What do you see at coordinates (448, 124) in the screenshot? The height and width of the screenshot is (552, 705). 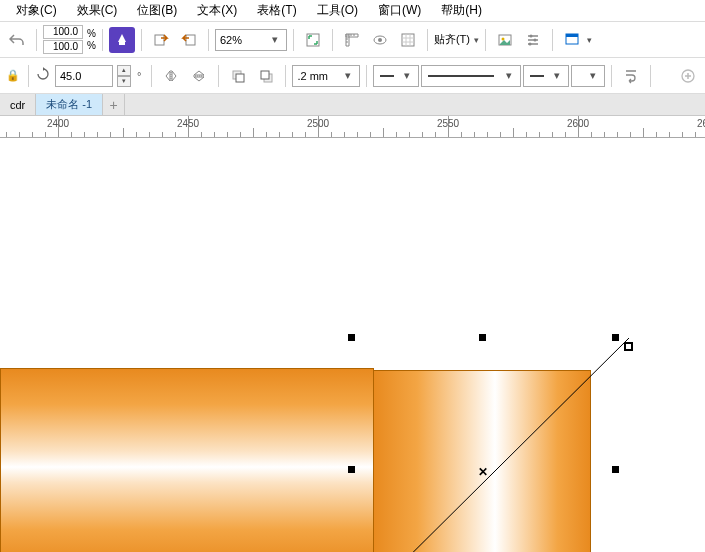 I see `ruler-label: 2550` at bounding box center [448, 124].